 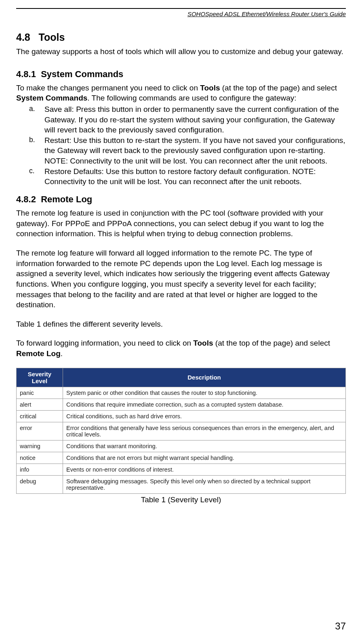 I want to click on subsection-number: 4.8.2, so click(x=26, y=199).